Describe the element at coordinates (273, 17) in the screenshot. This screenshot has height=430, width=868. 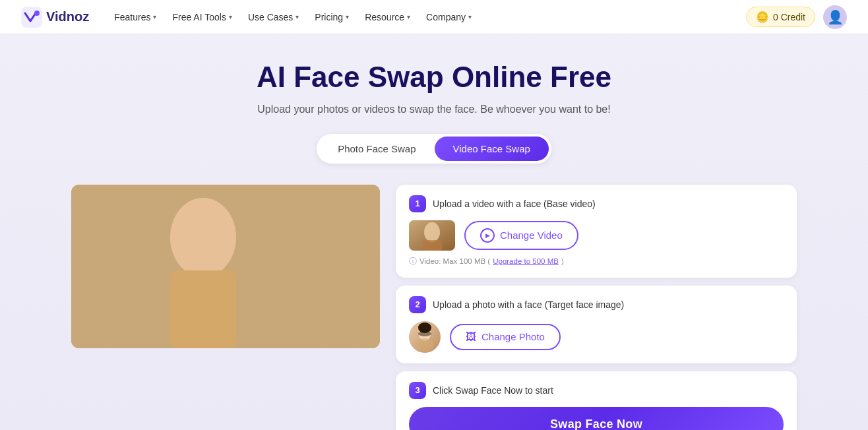
I see `nav-use-cases: Use Cases ▾` at that location.